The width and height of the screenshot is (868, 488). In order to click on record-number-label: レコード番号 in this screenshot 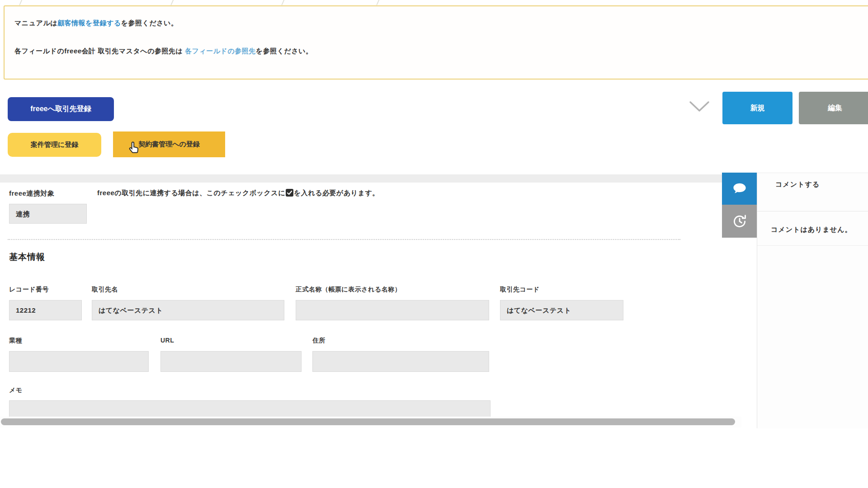, I will do `click(29, 290)`.